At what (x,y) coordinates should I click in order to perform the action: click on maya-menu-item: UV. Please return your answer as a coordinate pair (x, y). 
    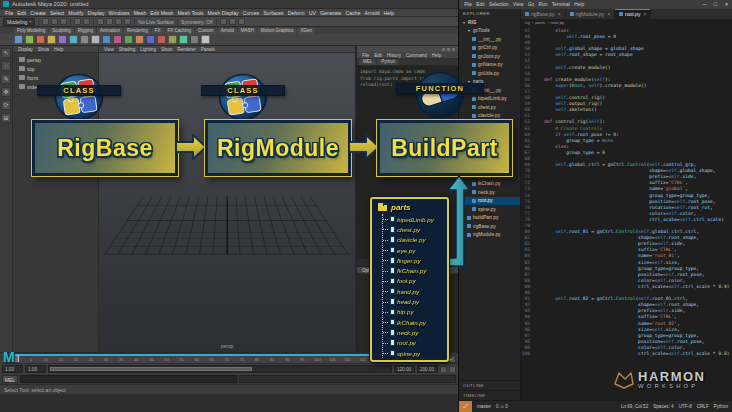
    Looking at the image, I should click on (312, 13).